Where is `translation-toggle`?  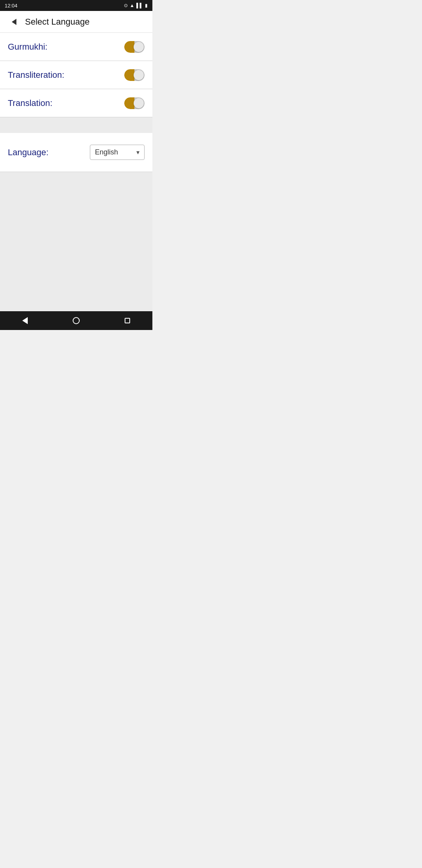 translation-toggle is located at coordinates (134, 103).